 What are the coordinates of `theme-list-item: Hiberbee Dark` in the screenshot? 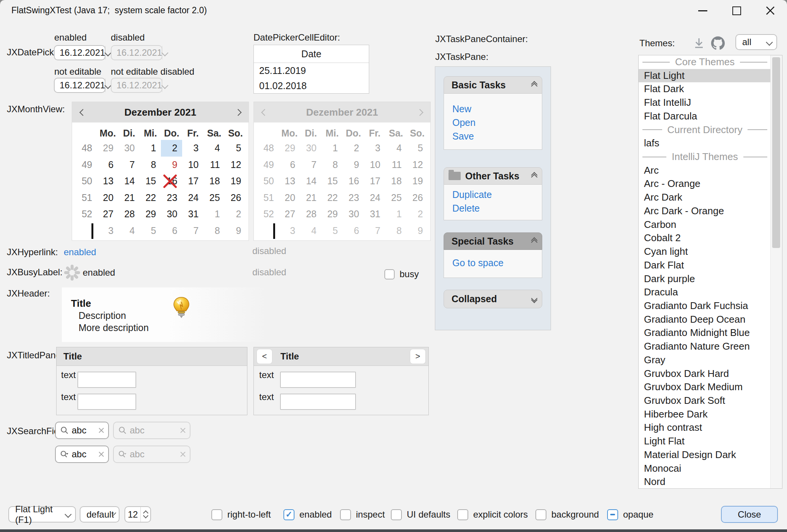 It's located at (705, 414).